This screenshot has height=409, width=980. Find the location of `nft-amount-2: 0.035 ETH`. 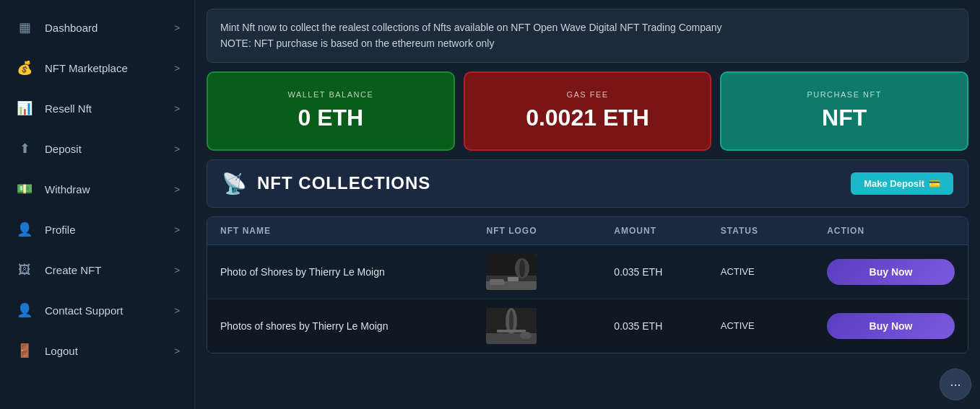

nft-amount-2: 0.035 ETH is located at coordinates (667, 326).